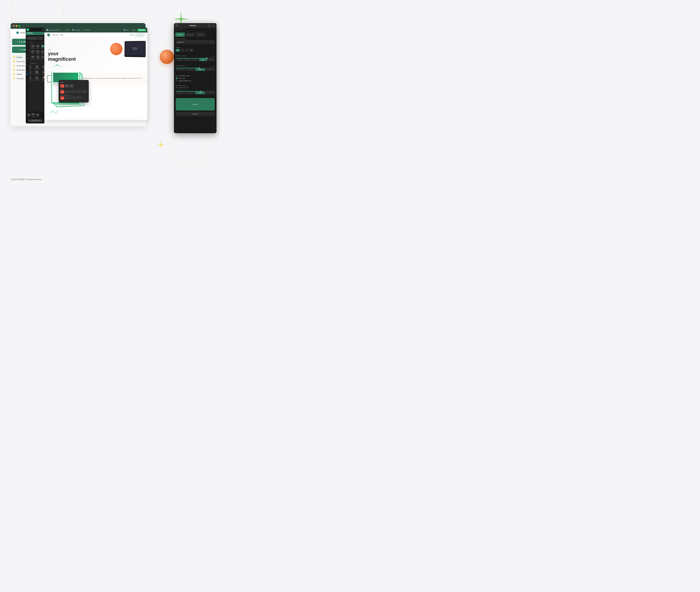 Image resolution: width=700 pixels, height=592 pixels. Describe the element at coordinates (67, 98) in the screenshot. I see `float-active-1: ⌗` at that location.